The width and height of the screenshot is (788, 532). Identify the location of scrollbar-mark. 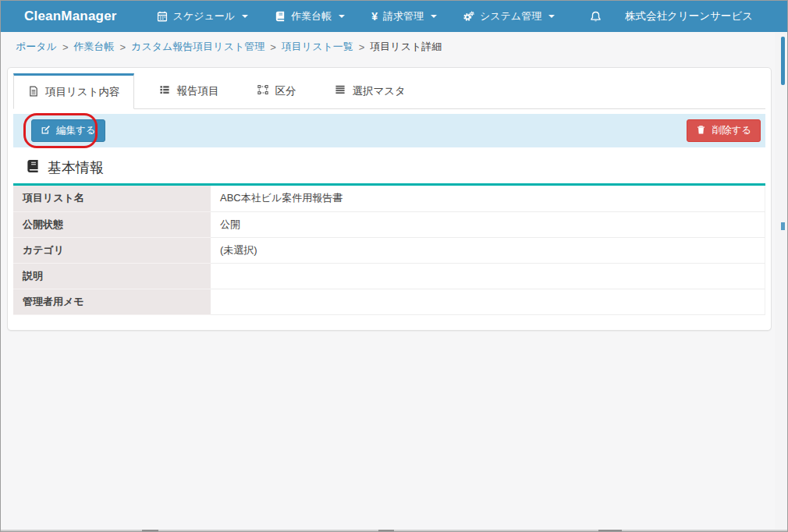
(783, 226).